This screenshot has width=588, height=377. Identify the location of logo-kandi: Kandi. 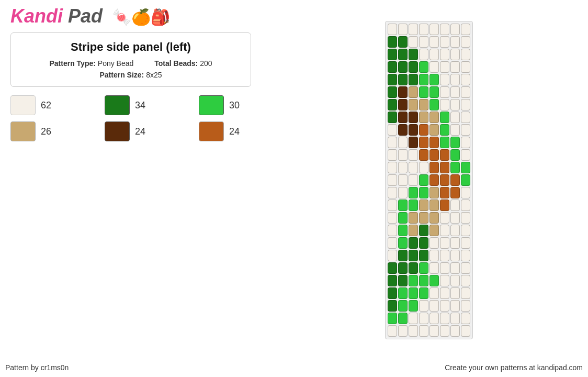
(37, 16).